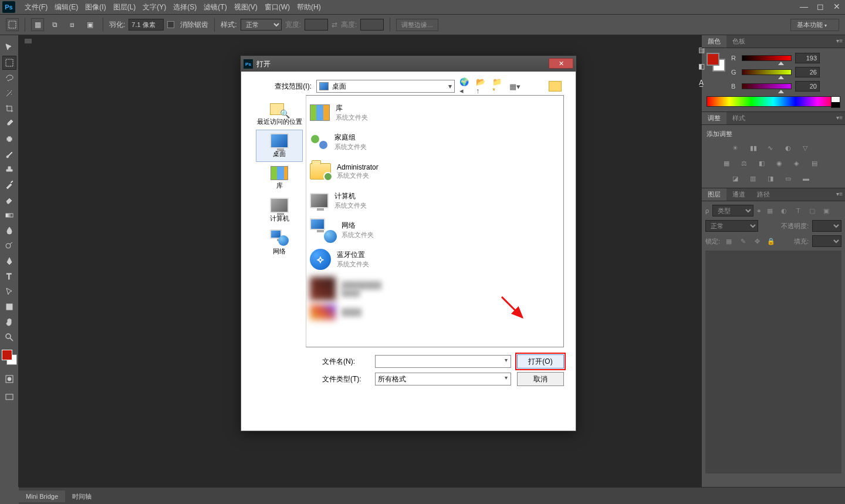  I want to click on heal-tool, so click(9, 139).